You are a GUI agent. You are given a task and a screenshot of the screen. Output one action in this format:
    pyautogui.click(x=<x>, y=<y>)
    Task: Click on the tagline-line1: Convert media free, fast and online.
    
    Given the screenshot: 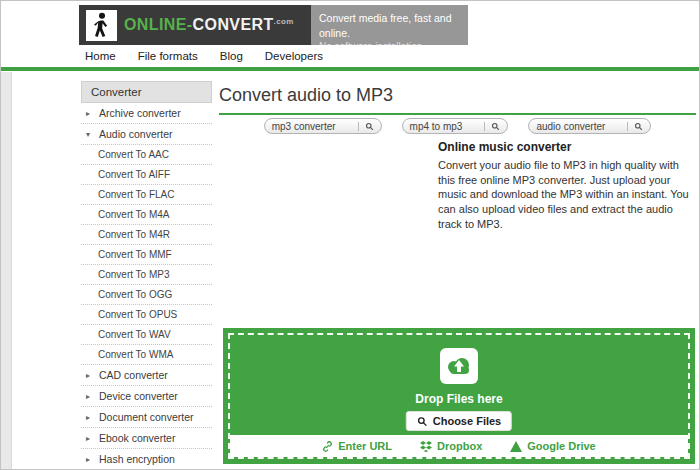 What is the action you would take?
    pyautogui.click(x=390, y=26)
    